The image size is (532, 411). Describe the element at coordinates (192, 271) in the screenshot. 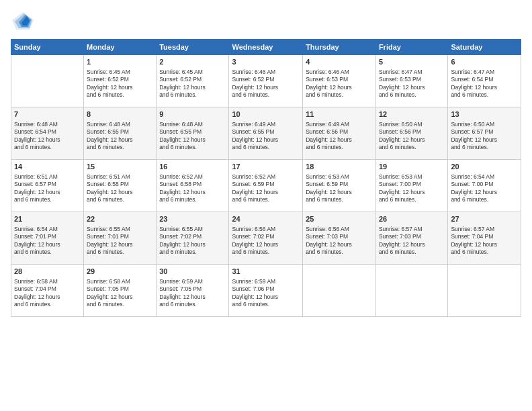

I see `day-number: 30` at that location.